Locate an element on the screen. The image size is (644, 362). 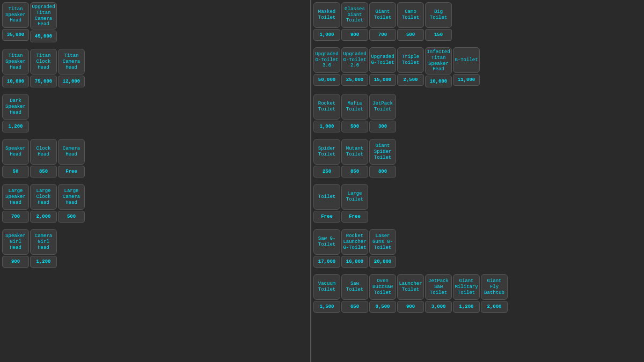
item-name-glasses-giant-toilet: Glasses Giant Toilet is located at coordinates (355, 15).